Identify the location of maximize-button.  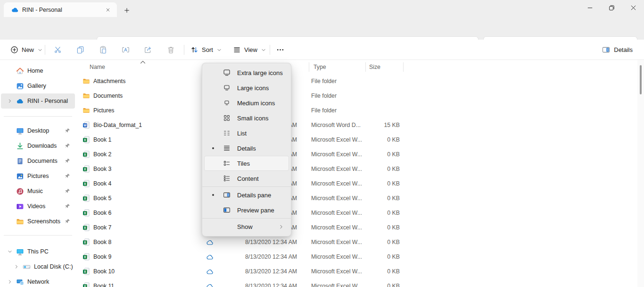
(611, 8).